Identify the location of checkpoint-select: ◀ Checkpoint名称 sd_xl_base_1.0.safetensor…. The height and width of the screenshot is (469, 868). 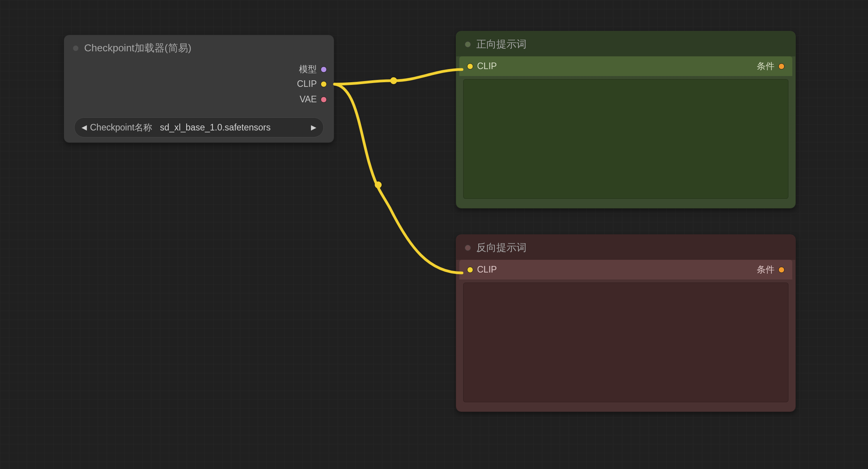
(199, 127).